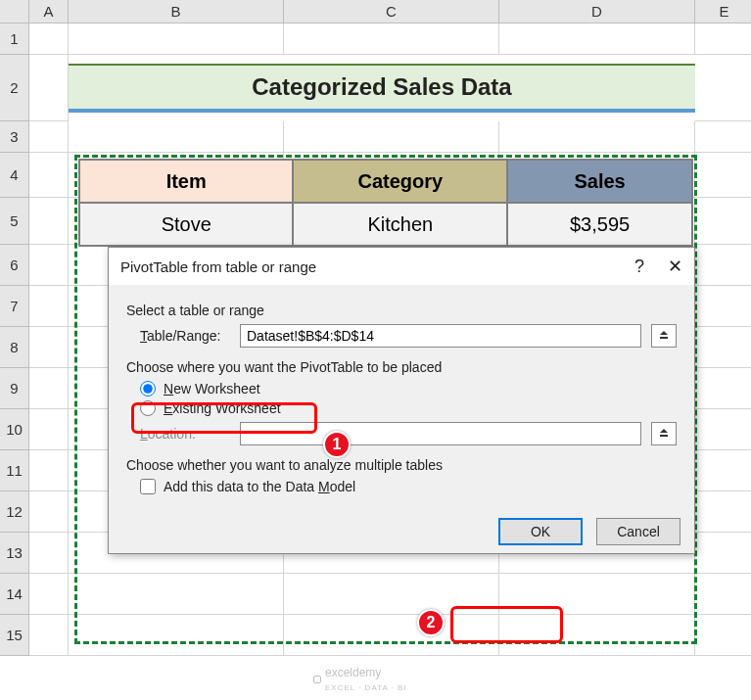  What do you see at coordinates (441, 434) in the screenshot?
I see `location-input` at bounding box center [441, 434].